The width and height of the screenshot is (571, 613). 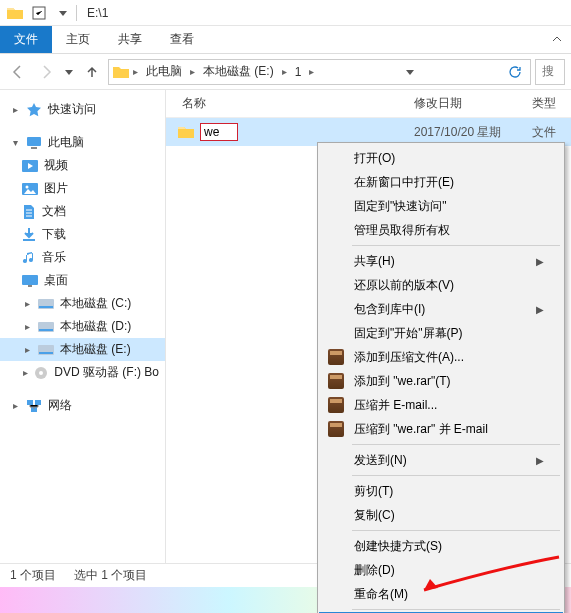 What do you see at coordinates (238, 72) in the screenshot?
I see `crumb-drive: 本地磁盘 (E:)` at bounding box center [238, 72].